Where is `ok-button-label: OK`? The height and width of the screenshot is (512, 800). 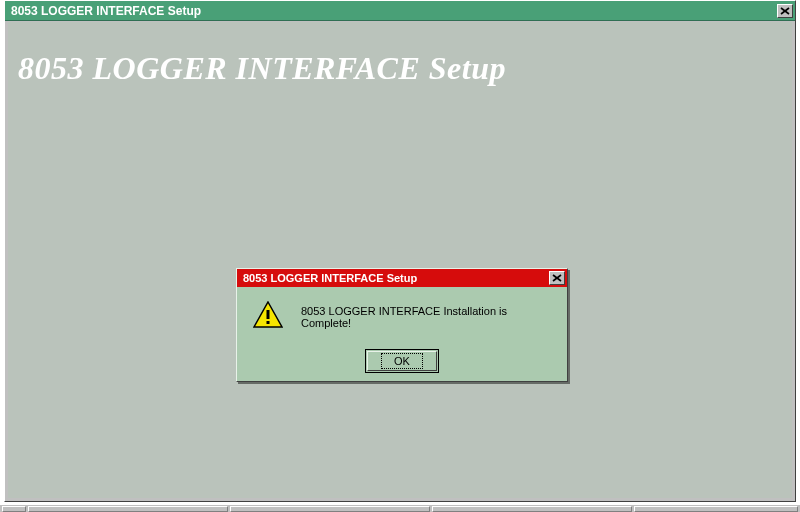
ok-button-label: OK is located at coordinates (402, 361).